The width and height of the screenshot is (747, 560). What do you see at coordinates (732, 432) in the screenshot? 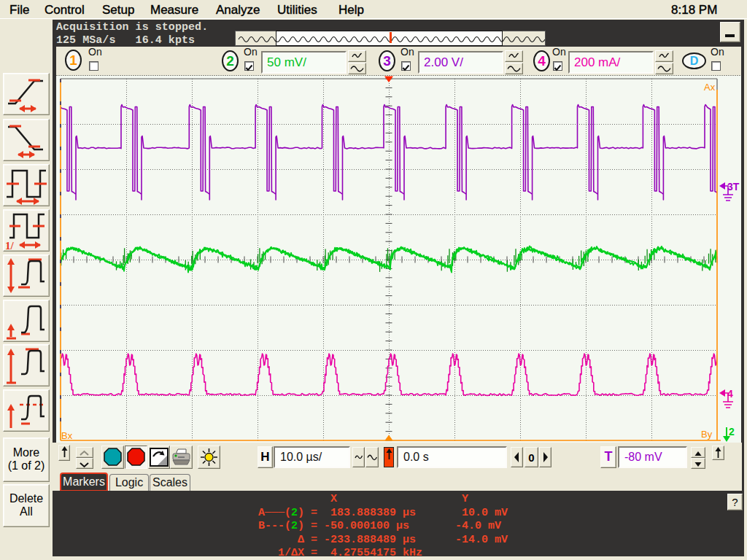
I see `svg-text: 2` at bounding box center [732, 432].